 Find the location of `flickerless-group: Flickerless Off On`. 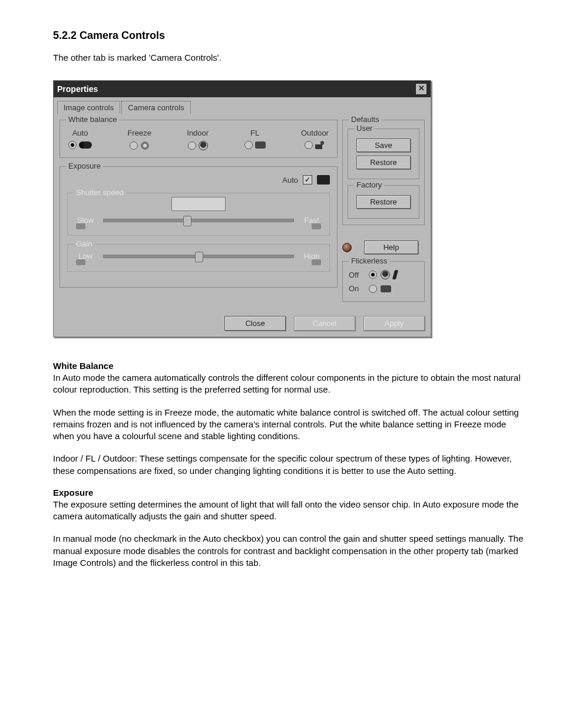

flickerless-group: Flickerless Off On is located at coordinates (384, 282).